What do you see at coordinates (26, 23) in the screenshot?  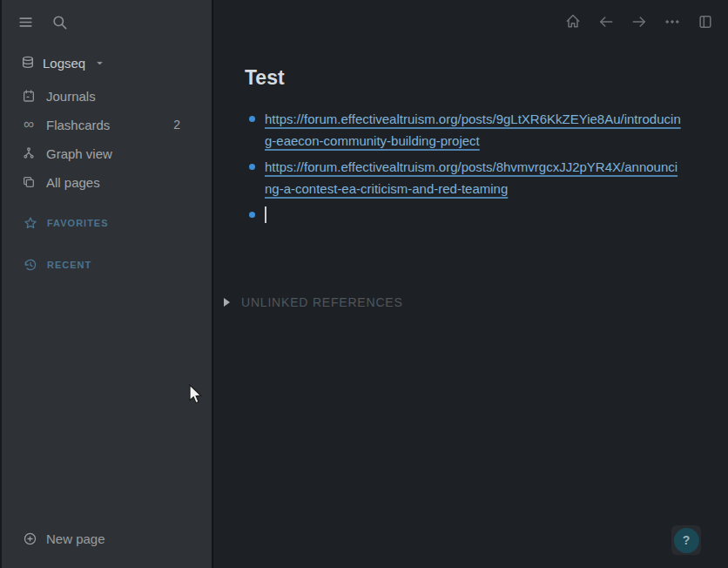 I see `hamburger-menu-icon` at bounding box center [26, 23].